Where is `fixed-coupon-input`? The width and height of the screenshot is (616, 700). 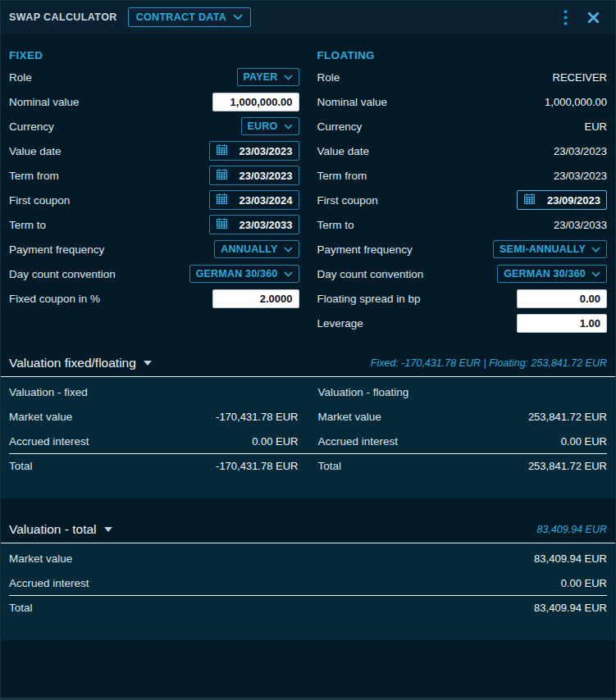 fixed-coupon-input is located at coordinates (256, 298).